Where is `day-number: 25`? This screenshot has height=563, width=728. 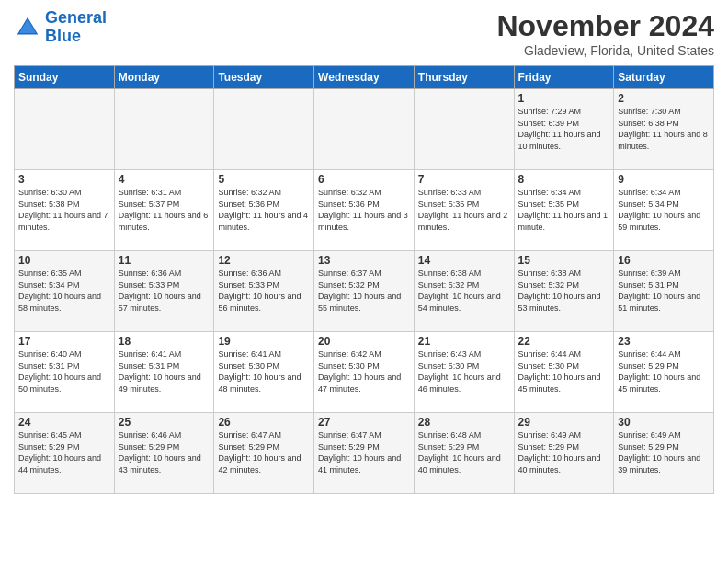 day-number: 25 is located at coordinates (165, 422).